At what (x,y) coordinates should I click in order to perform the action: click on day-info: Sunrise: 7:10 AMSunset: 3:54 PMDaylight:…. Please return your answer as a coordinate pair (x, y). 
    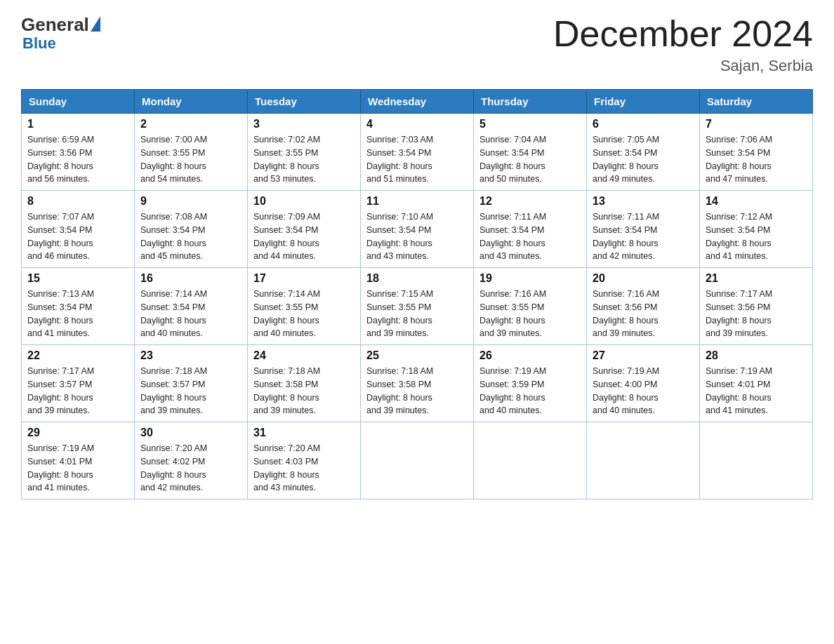
    Looking at the image, I should click on (417, 237).